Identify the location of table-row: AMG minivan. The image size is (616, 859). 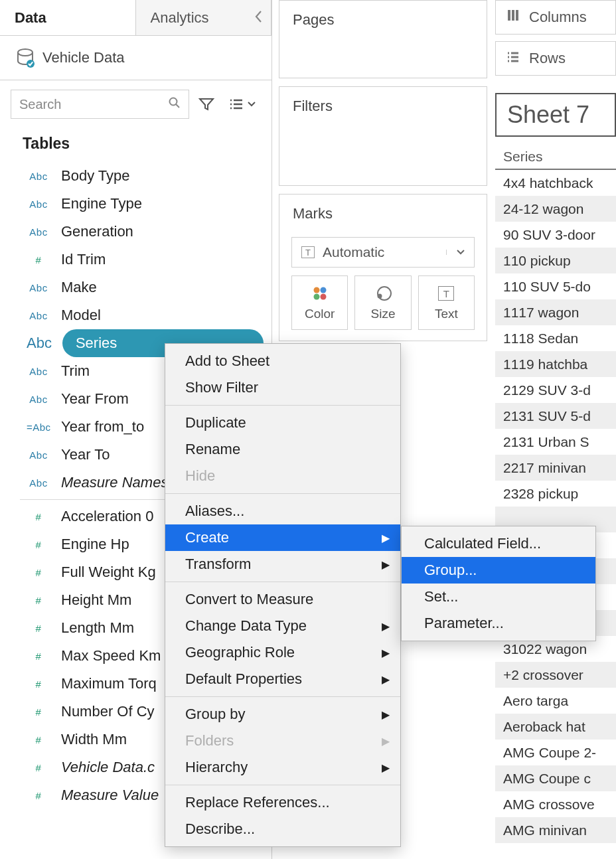
(556, 830).